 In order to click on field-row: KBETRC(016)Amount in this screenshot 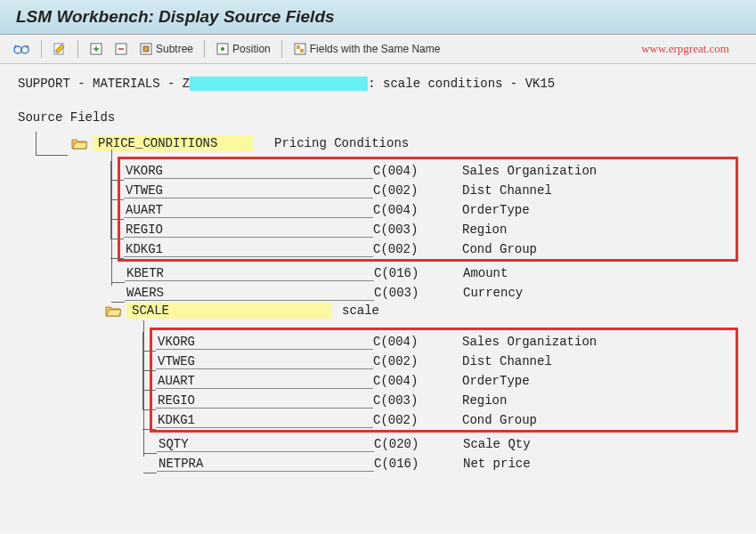, I will do `click(431, 273)`.